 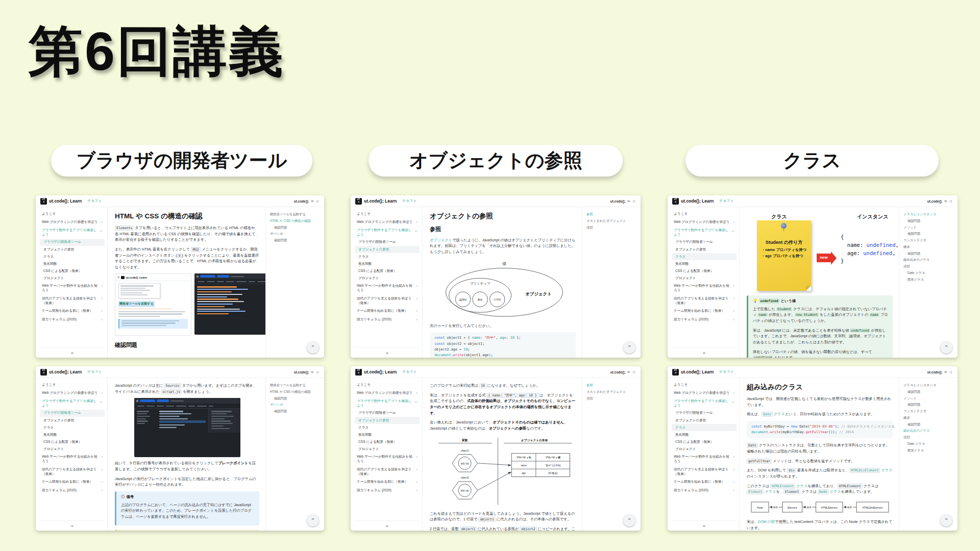 What do you see at coordinates (727, 372) in the screenshot?
I see `nav-link-text: テキスト` at bounding box center [727, 372].